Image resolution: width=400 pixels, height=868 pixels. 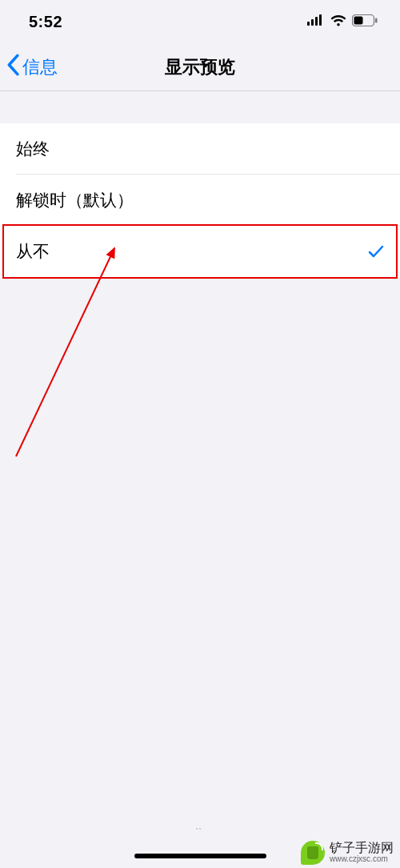 I want to click on status-time: 5:52, so click(x=46, y=22).